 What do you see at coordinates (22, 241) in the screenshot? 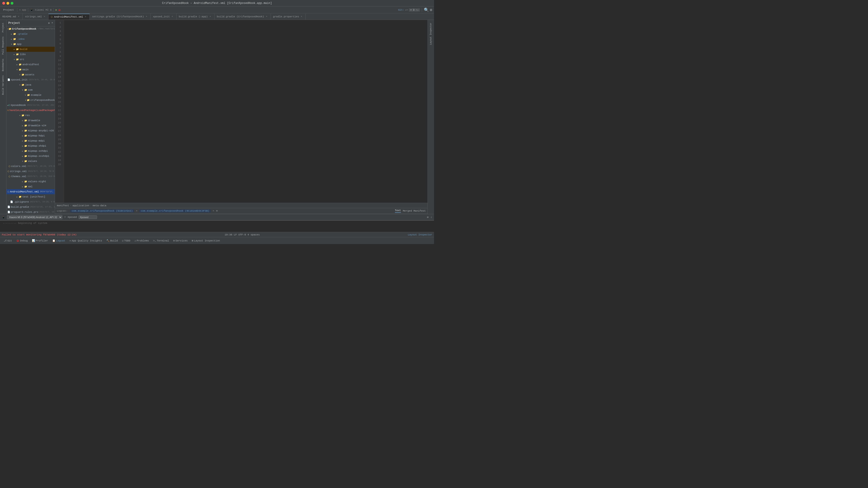
I see `bt-debug: 🐞 Debug` at bounding box center [22, 241].